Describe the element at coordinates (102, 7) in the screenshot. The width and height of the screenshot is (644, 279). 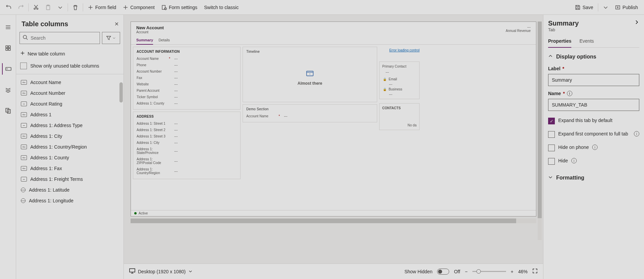
I see `form-field-button: Form field` at that location.